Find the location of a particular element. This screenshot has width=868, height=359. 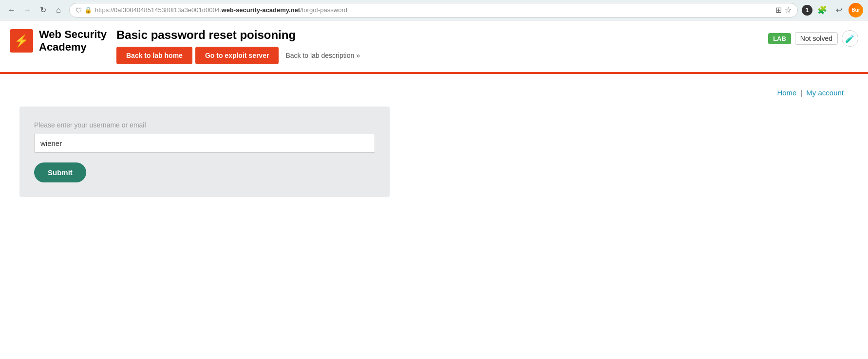

burp-icon: Bur is located at coordinates (856, 10).